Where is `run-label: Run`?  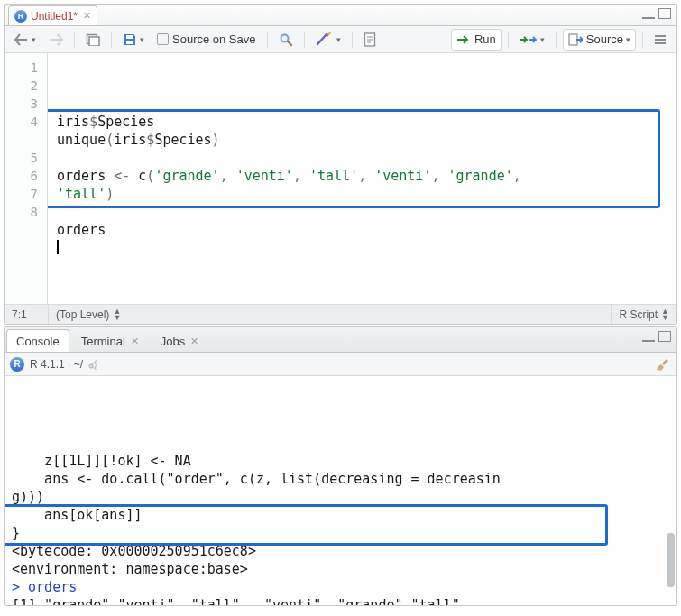
run-label: Run is located at coordinates (485, 40).